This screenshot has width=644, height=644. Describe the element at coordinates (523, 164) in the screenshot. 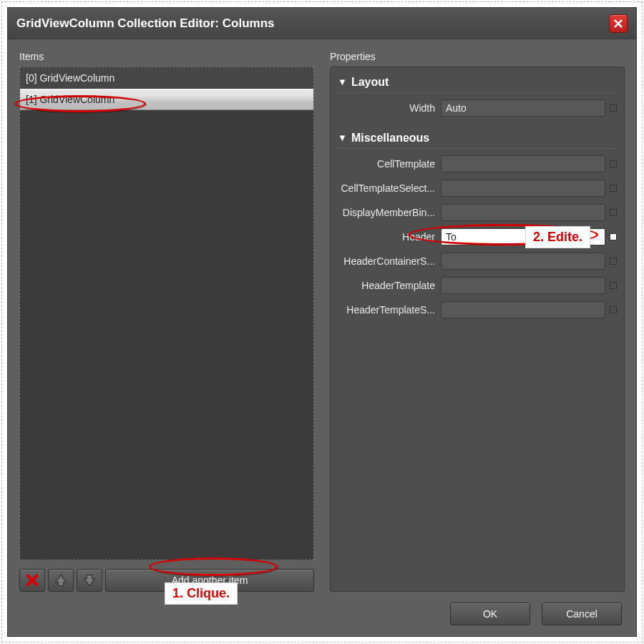

I see `celltemplate-field` at that location.